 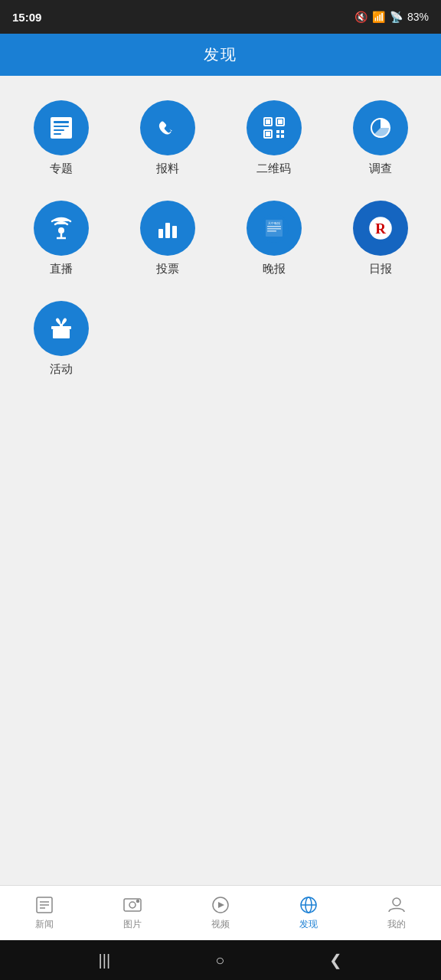 What do you see at coordinates (168, 228) in the screenshot?
I see `barchart-icon` at bounding box center [168, 228].